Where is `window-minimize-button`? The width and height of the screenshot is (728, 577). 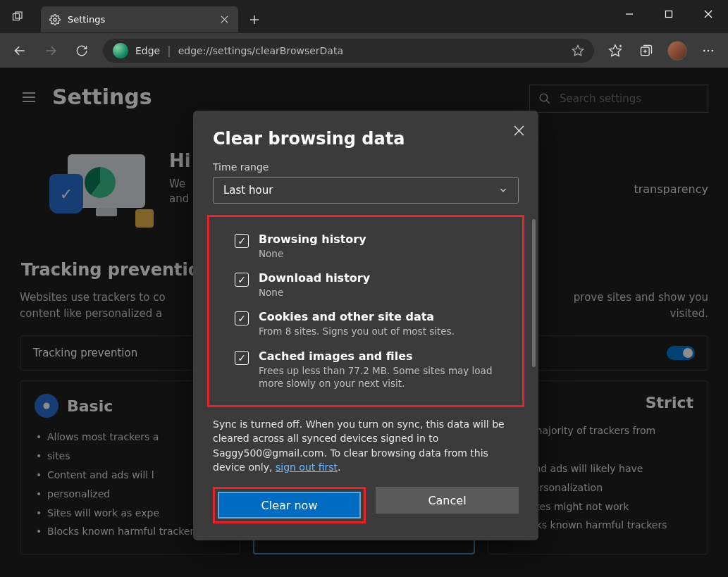 window-minimize-button is located at coordinates (629, 14).